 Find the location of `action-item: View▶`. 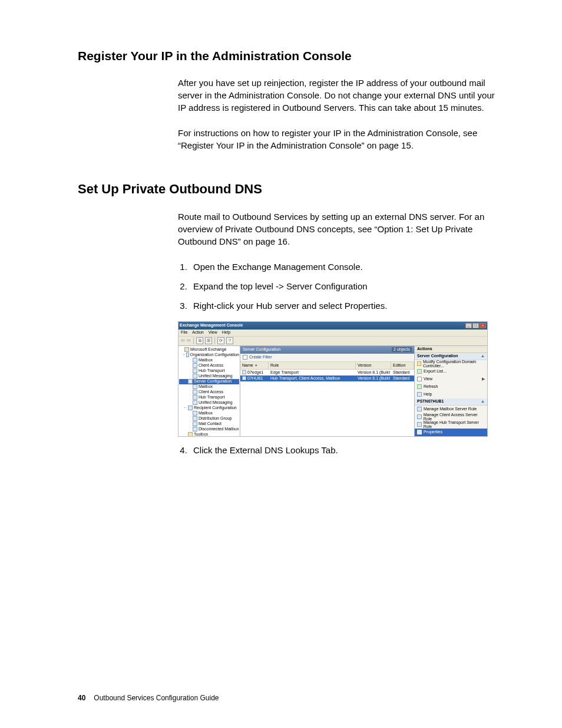

action-item: View▶ is located at coordinates (451, 380).